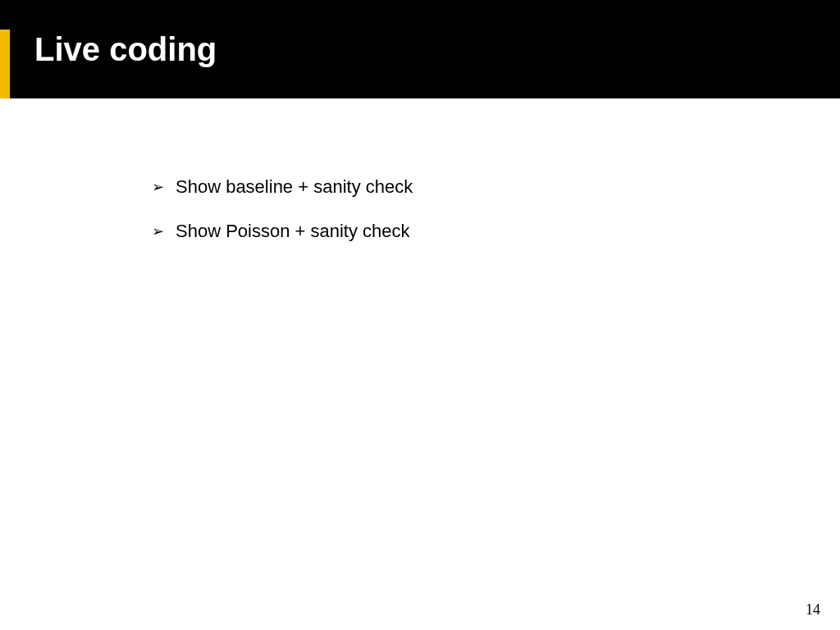  Describe the element at coordinates (439, 231) in the screenshot. I see `list-item: ➢ Show Poisson + sanity check` at that location.